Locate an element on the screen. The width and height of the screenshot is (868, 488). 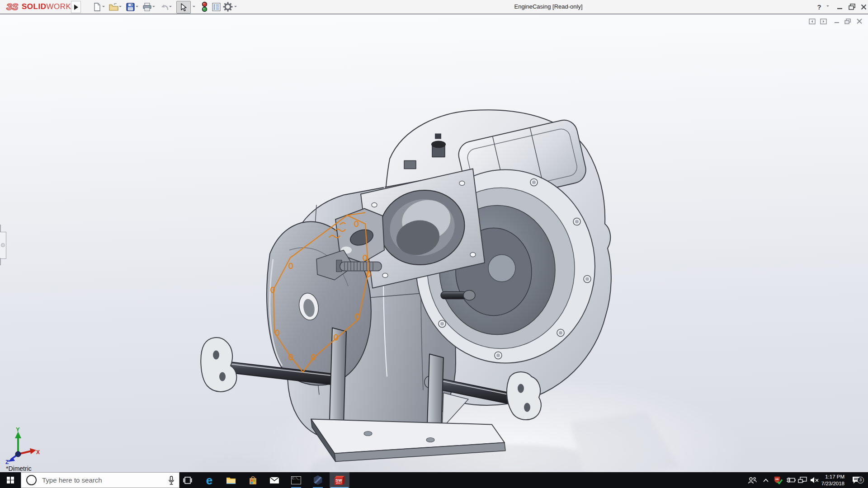
solidworks-shield-icon: sw is located at coordinates (778, 480).